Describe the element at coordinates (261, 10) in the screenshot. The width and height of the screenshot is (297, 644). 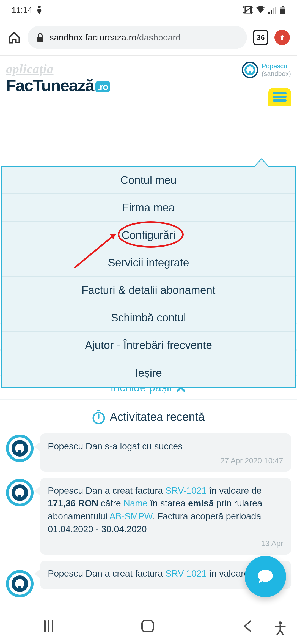
I see `wifi-icon` at that location.